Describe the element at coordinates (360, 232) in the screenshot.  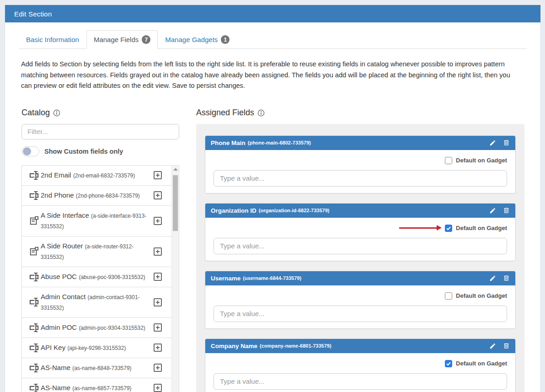
I see `assigned-field-card: Organization ID (organization-id-6822-73…` at that location.